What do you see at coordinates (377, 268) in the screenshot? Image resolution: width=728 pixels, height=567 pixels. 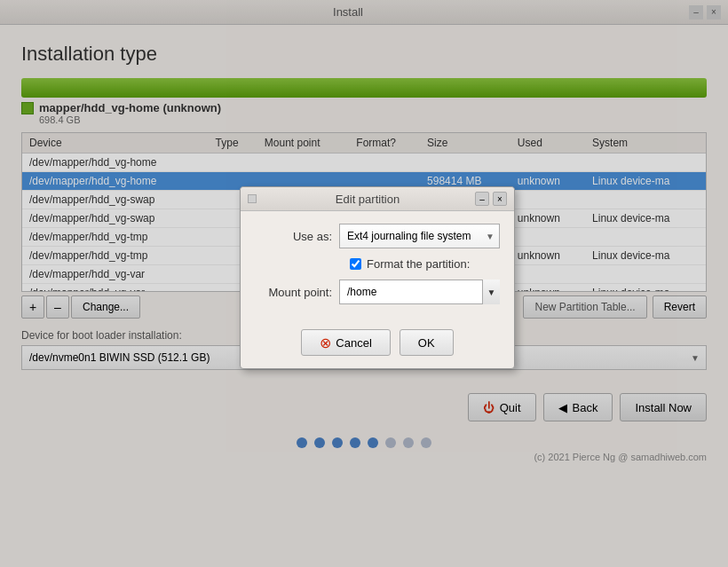 I see `dialog-content: Use as: Ext4 journaling file systemExt3 …` at bounding box center [377, 268].